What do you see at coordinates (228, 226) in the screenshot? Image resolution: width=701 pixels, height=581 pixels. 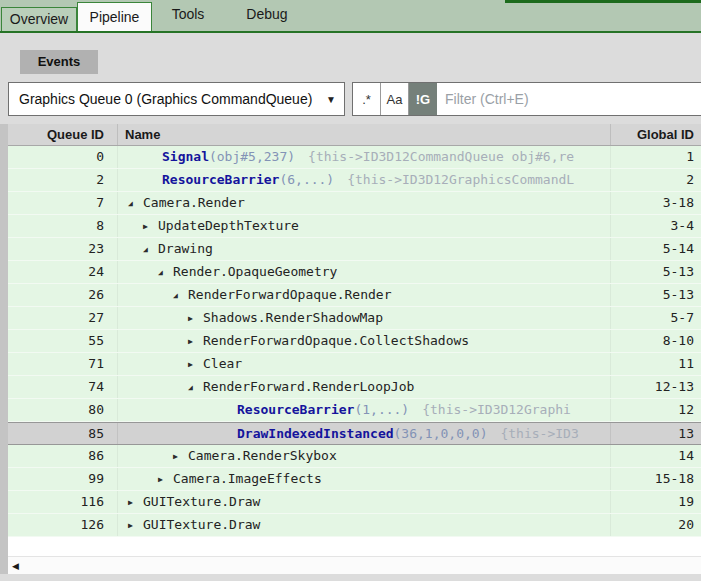 I see `event-label: UpdateDepthTexture` at bounding box center [228, 226].